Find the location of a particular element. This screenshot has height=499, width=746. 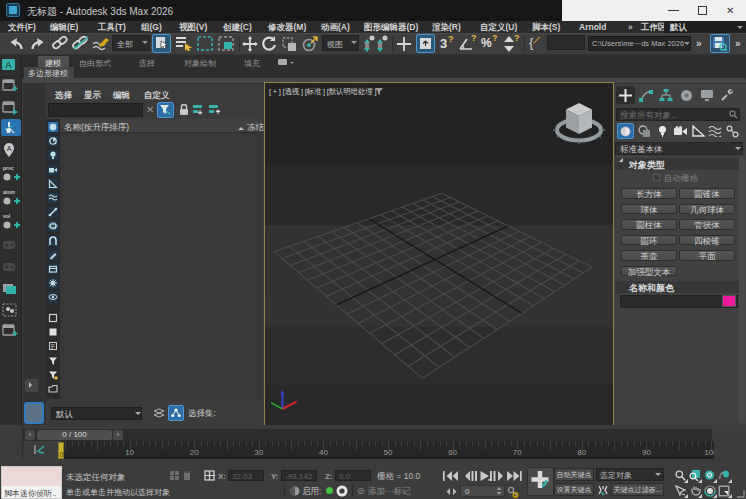

svg-text: F is located at coordinates (53, 346).